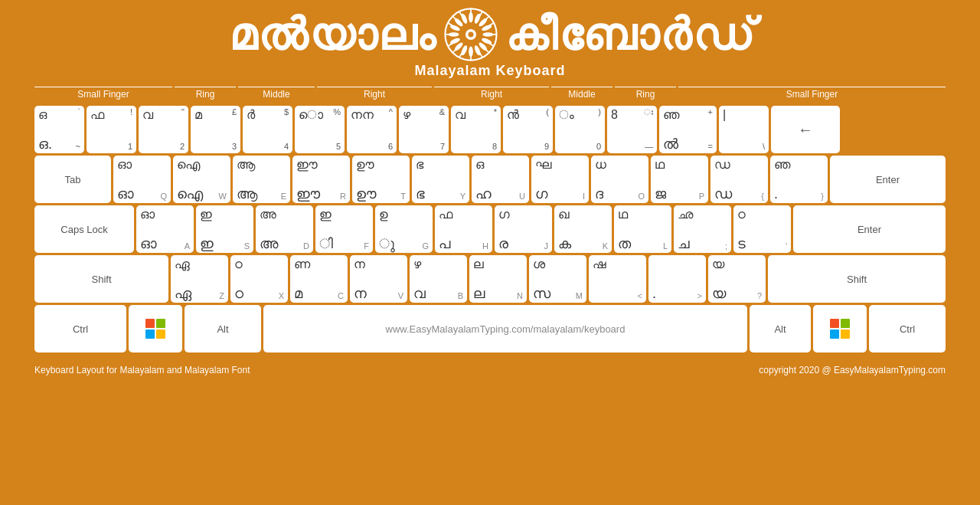  Describe the element at coordinates (80, 329) in the screenshot. I see `key-ctrl-left: Ctrl` at that location.